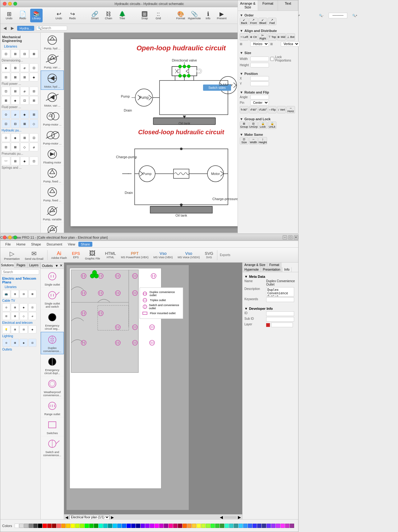 This screenshot has width=398, height=532. What do you see at coordinates (163, 255) in the screenshot?
I see `visio-vbx-btn: Vso MS Visio (VBX)` at bounding box center [163, 255].